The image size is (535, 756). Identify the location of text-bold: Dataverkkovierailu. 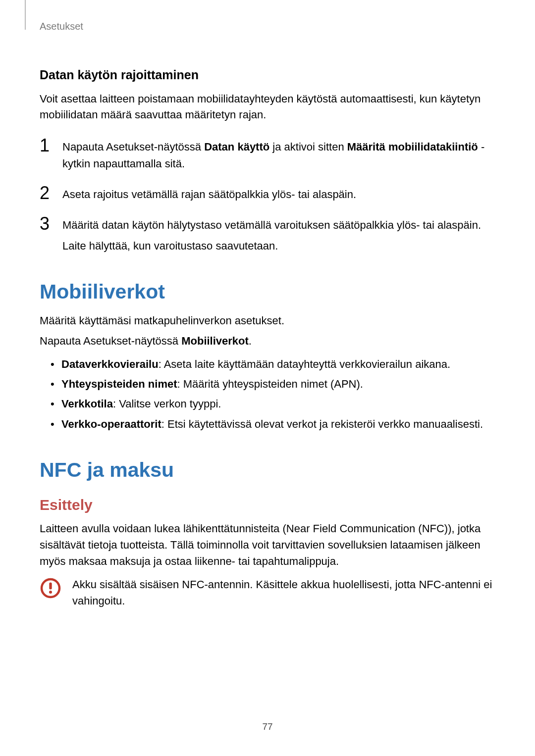
(110, 364).